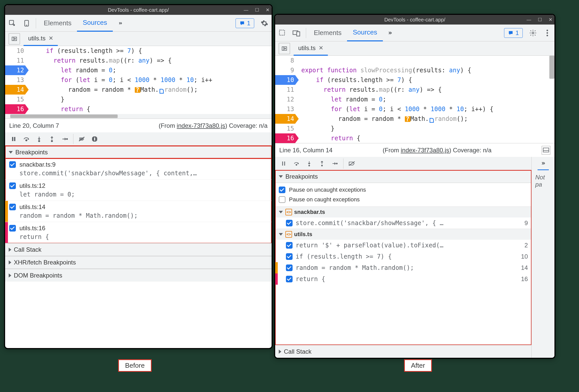 The height and width of the screenshot is (392, 579). I want to click on breakpoint-item: utils.ts:12let random = 0;, so click(138, 190).